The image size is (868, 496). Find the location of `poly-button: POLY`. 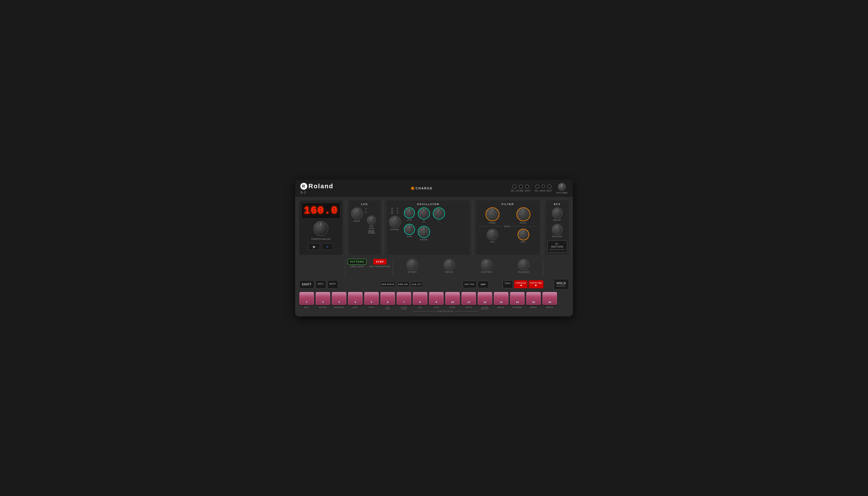

poly-button: POLY is located at coordinates (508, 284).